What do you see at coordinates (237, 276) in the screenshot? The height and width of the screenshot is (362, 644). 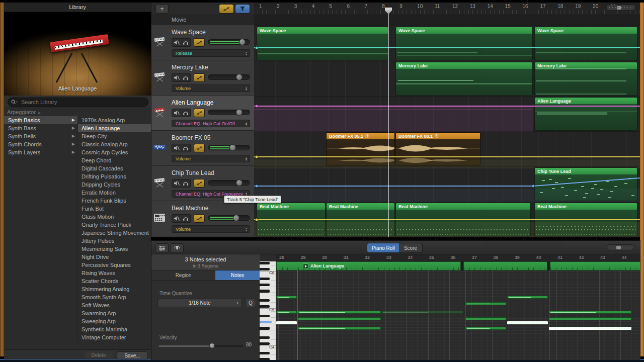 I see `inspector-tab-notes: Notes` at bounding box center [237, 276].